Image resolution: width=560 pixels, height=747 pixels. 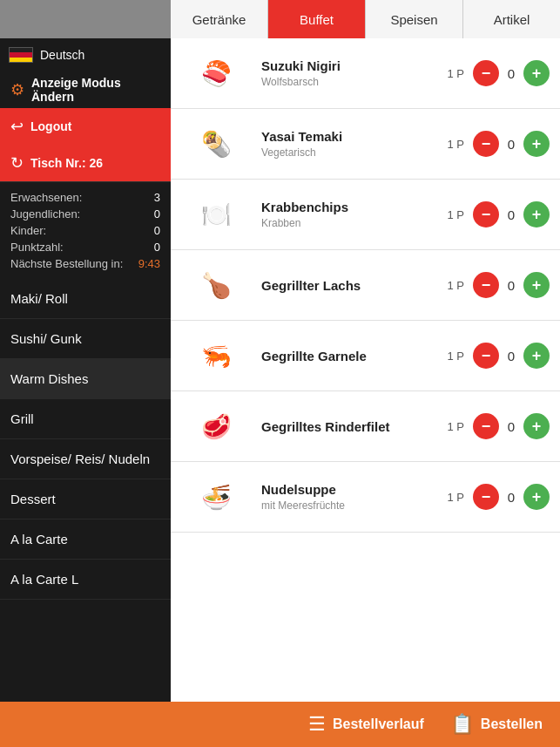 I want to click on language-label: Deutsch, so click(x=63, y=55).